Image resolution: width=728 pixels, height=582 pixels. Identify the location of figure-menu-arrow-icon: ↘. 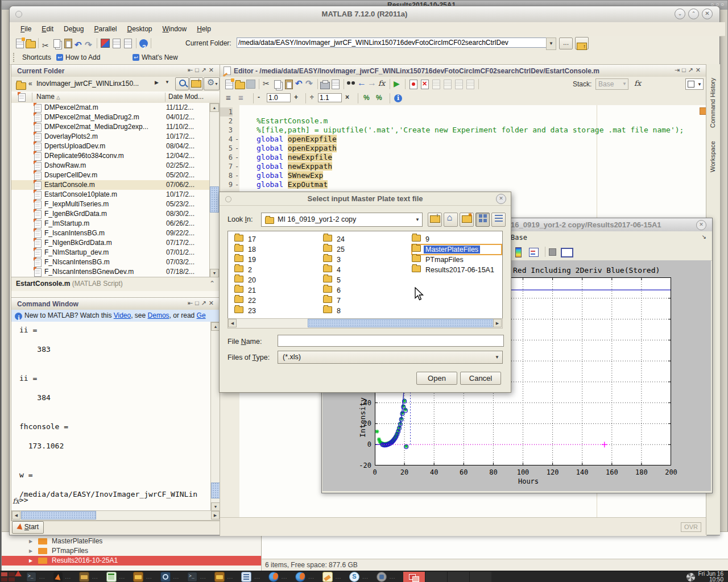
(704, 236).